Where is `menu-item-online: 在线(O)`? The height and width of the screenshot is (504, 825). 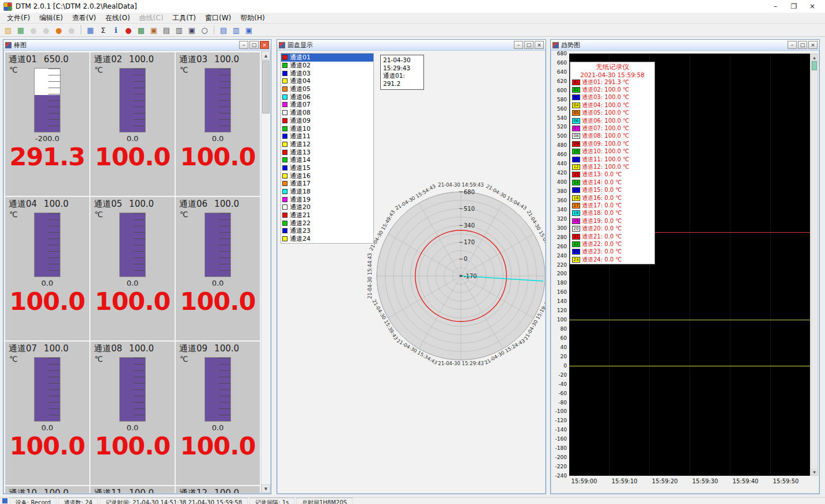 menu-item-online: 在线(O) is located at coordinates (118, 18).